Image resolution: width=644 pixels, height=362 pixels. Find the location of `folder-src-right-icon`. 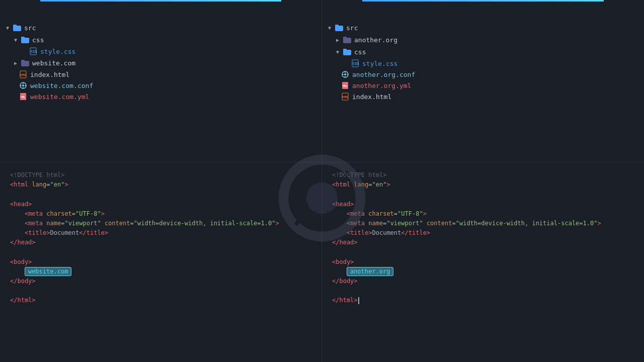

folder-src-right-icon is located at coordinates (339, 28).